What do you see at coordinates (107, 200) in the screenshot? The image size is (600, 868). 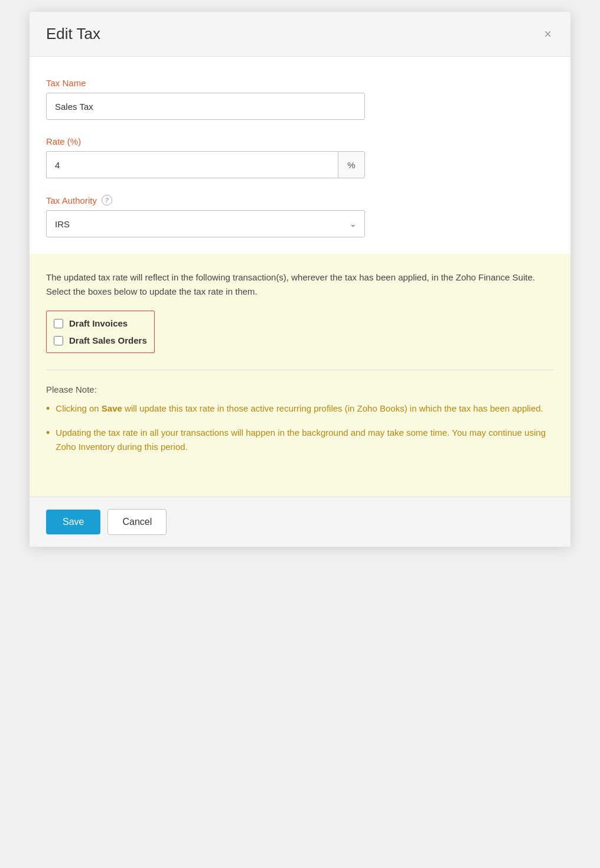 I see `help-icon: ?` at bounding box center [107, 200].